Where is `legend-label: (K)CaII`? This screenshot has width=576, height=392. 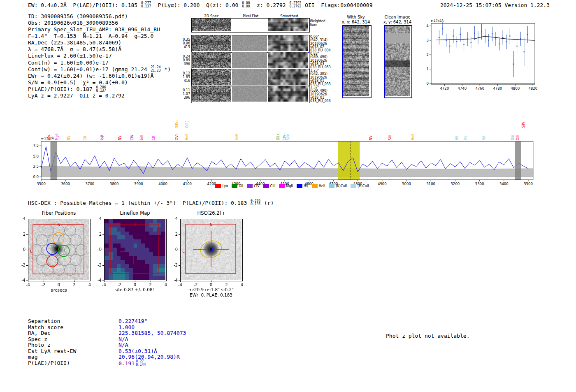 legend-label: (K)CaII is located at coordinates (341, 186).